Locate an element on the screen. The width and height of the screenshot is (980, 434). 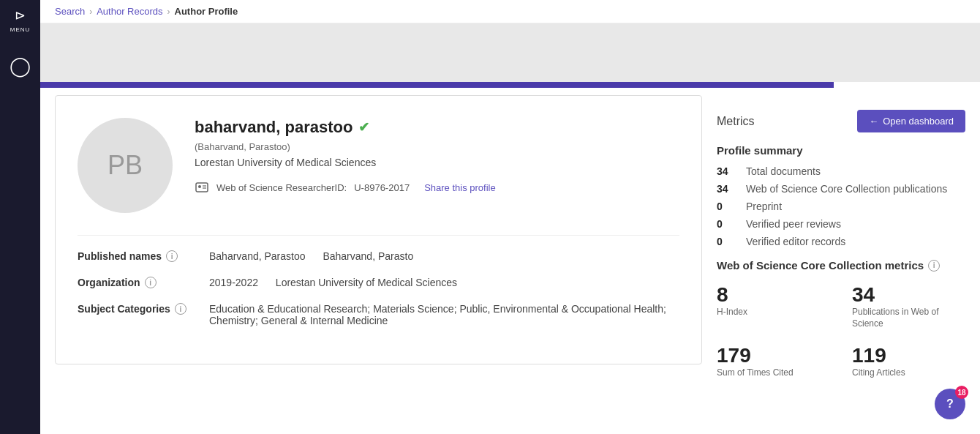
profile-info: baharvand, parastoo ✔ (Baharvand, Parast… is located at coordinates (437, 157).